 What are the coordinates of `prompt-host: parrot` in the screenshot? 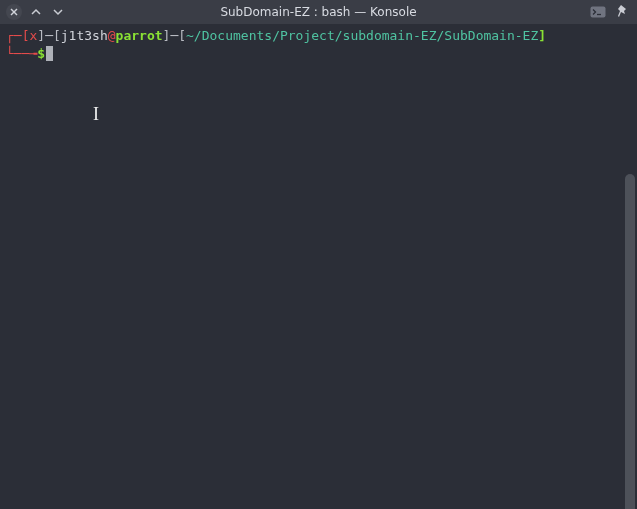 It's located at (140, 36).